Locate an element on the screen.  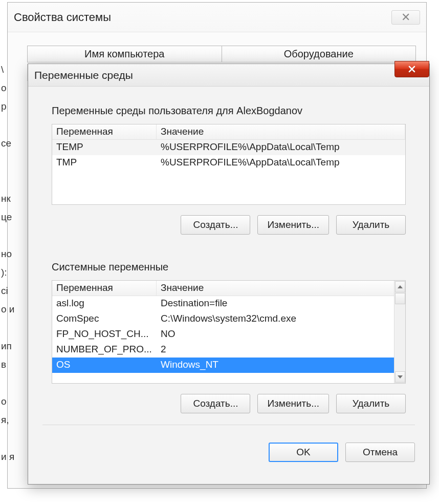
sys-var-row: FP_NO_HOST_CH...NO is located at coordinates (229, 334).